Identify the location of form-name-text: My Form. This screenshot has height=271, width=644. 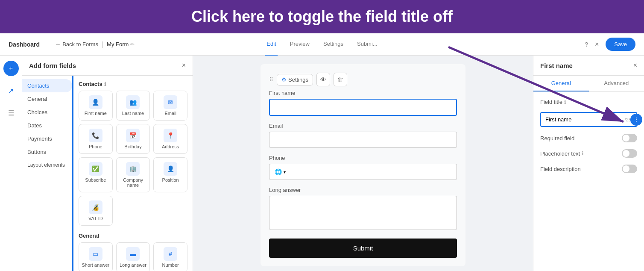
(118, 44).